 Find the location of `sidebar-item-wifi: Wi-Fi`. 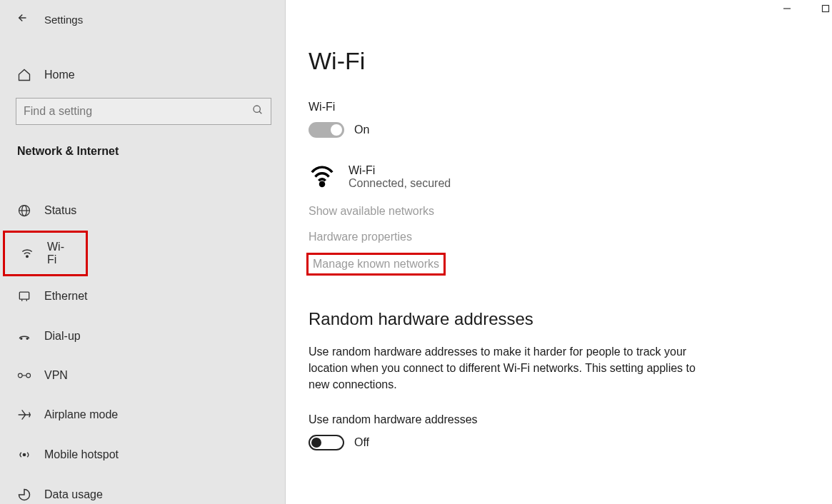

sidebar-item-wifi: Wi-Fi is located at coordinates (46, 253).